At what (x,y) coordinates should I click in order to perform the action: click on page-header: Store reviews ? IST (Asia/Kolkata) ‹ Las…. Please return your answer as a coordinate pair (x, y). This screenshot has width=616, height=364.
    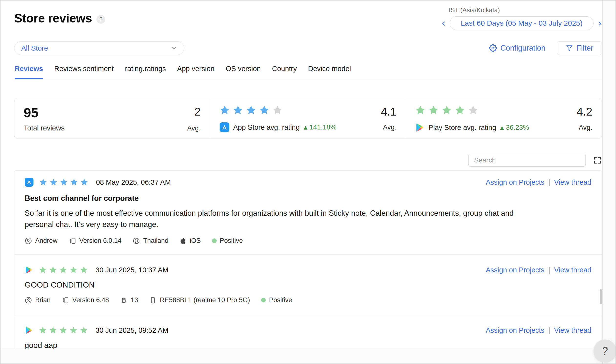
    Looking at the image, I should click on (308, 18).